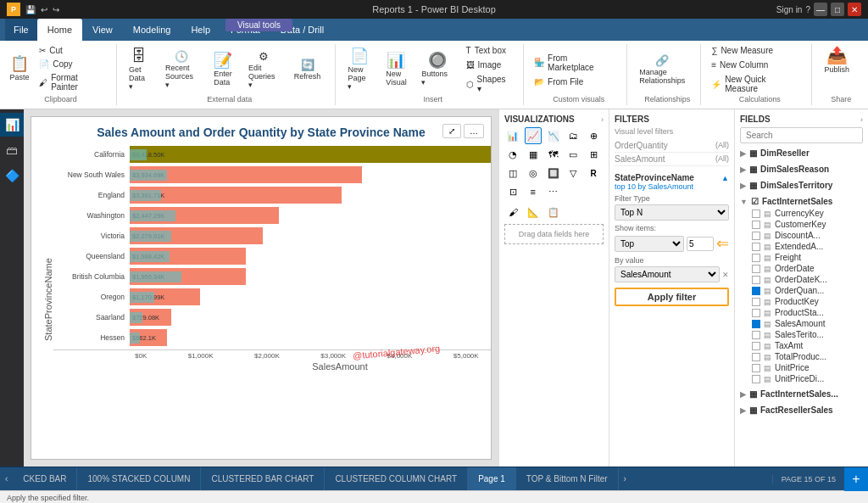 Image resolution: width=868 pixels, height=503 pixels. Describe the element at coordinates (533, 192) in the screenshot. I see `viz-icon-slicer: ≡` at that location.